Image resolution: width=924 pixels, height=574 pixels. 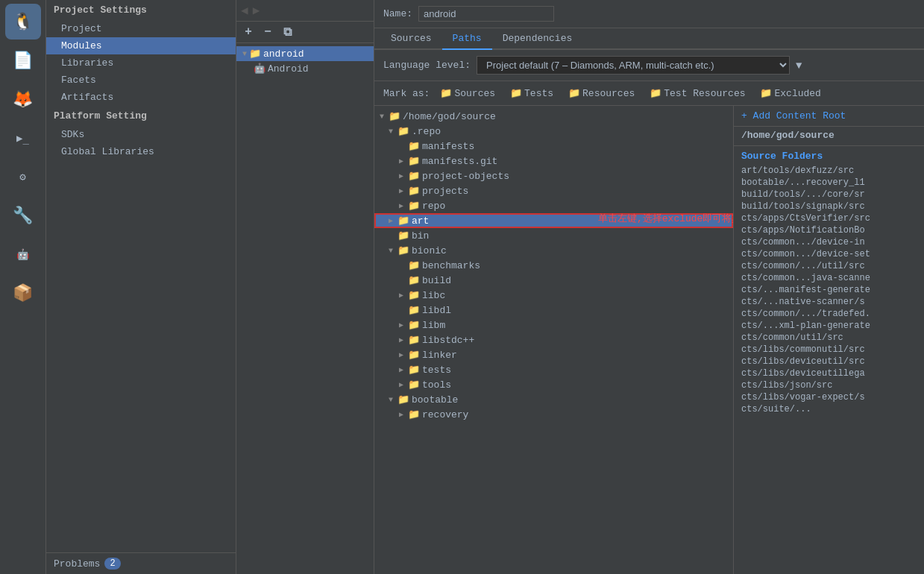 I want to click on mark-resources-button: 📁 Resources, so click(x=601, y=93).